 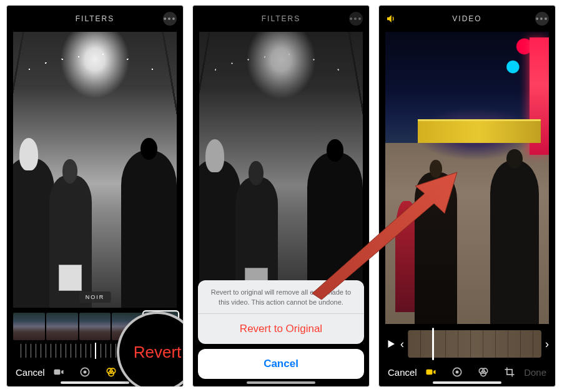 What do you see at coordinates (535, 372) in the screenshot?
I see `done-button: Done` at bounding box center [535, 372].